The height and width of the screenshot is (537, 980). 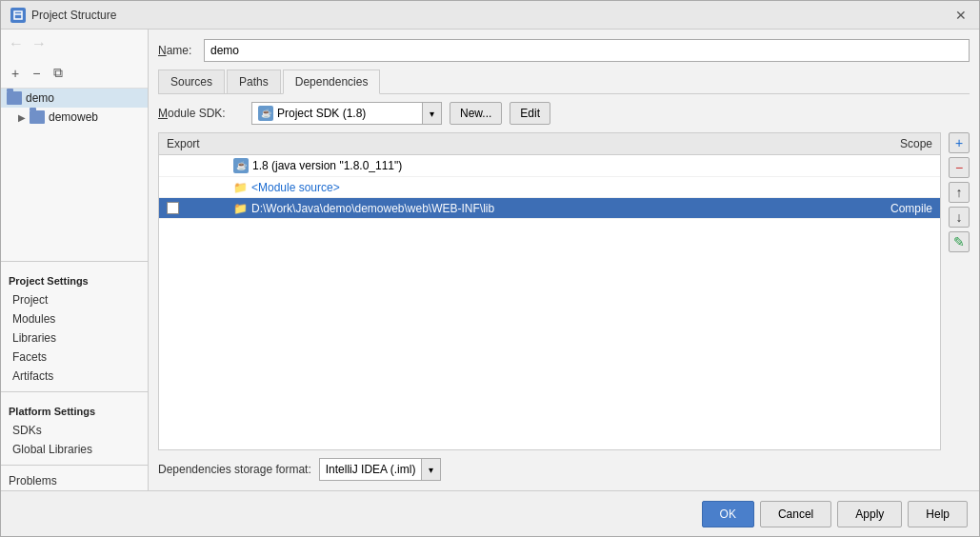 What do you see at coordinates (73, 117) in the screenshot?
I see `tree-item-label: demoweb` at bounding box center [73, 117].